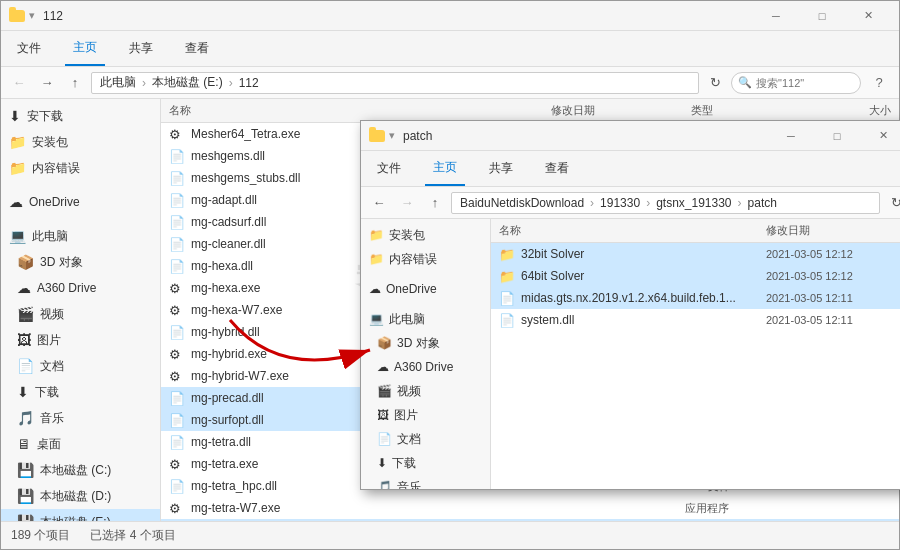  Describe the element at coordinates (26, 470) in the screenshot. I see `drive-c-icon: 💾` at that location.